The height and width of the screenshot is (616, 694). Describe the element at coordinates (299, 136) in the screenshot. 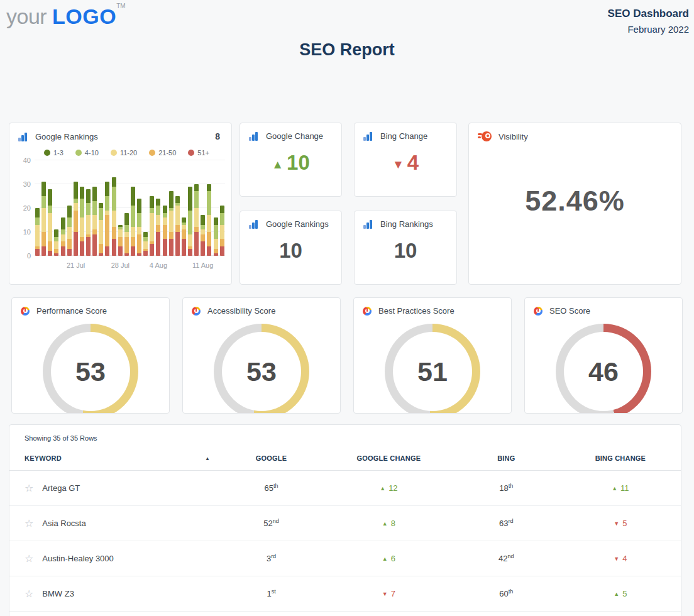

I see `card-title: Google Change` at that location.